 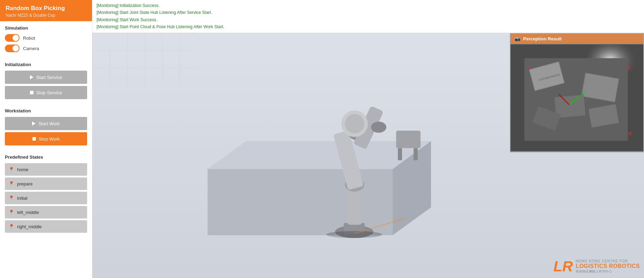 What do you see at coordinates (46, 212) in the screenshot?
I see `predefined-state-button: 📍left_middle` at bounding box center [46, 212].